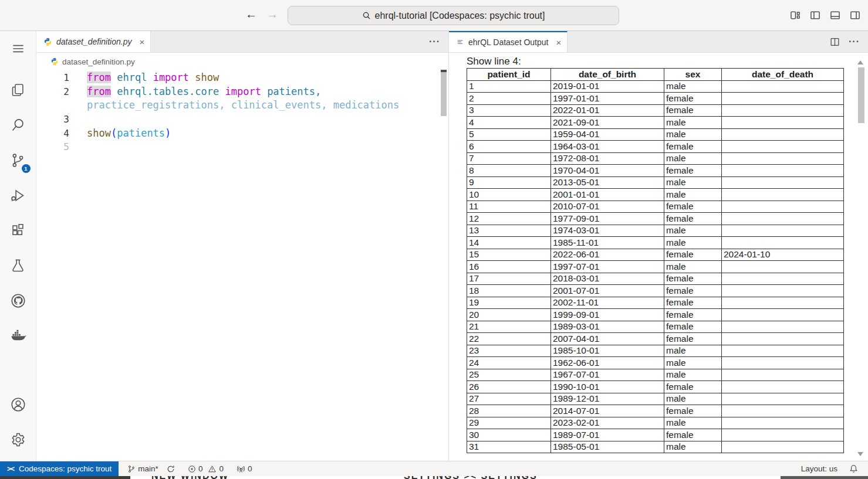 This screenshot has width=868, height=479. What do you see at coordinates (444, 94) in the screenshot?
I see `editor-scrollbar` at bounding box center [444, 94].